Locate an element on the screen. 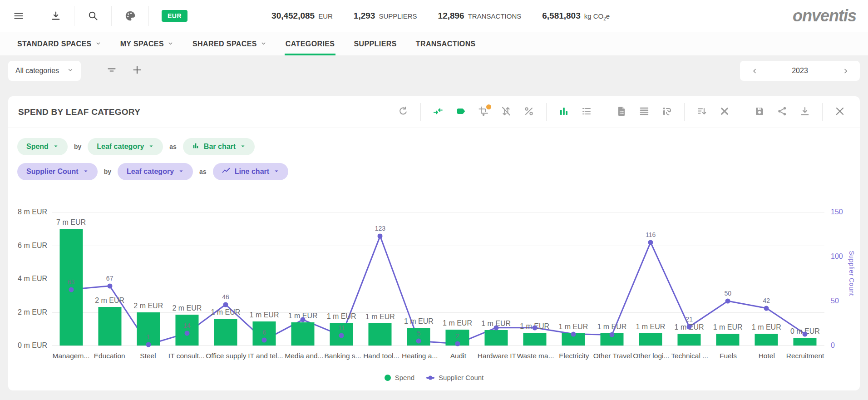 Image resolution: width=868 pixels, height=400 pixels. category-label: Other Travel is located at coordinates (613, 356).